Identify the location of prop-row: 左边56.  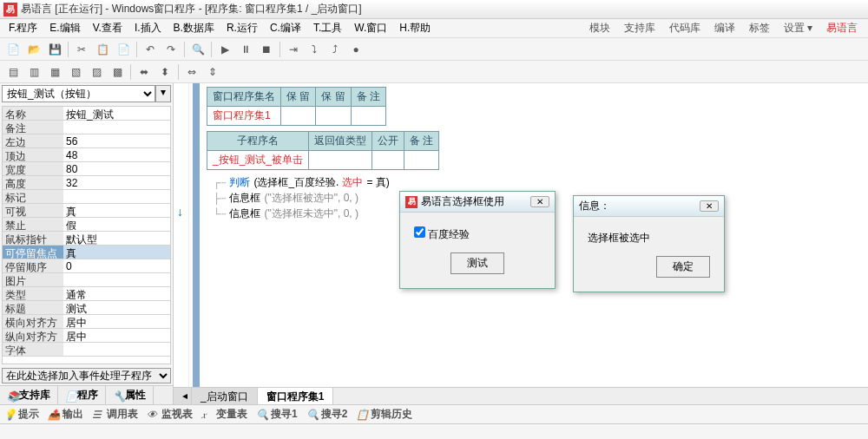
(87, 141).